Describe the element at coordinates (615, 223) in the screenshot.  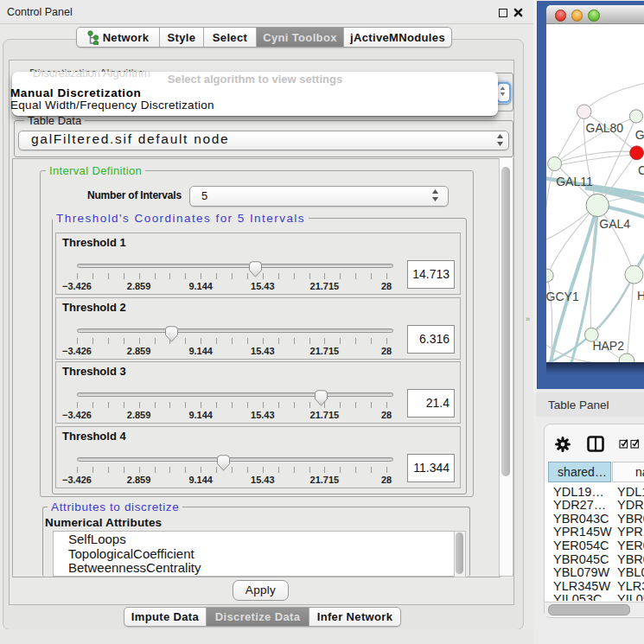
I see `svg-text: GAL4` at that location.